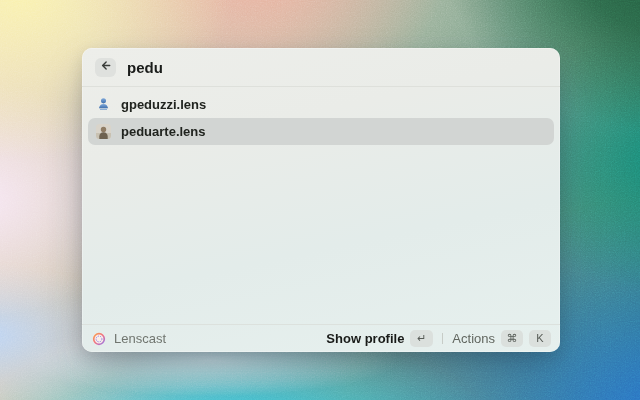  I want to click on show-profile-button: Show profile ↵, so click(380, 338).